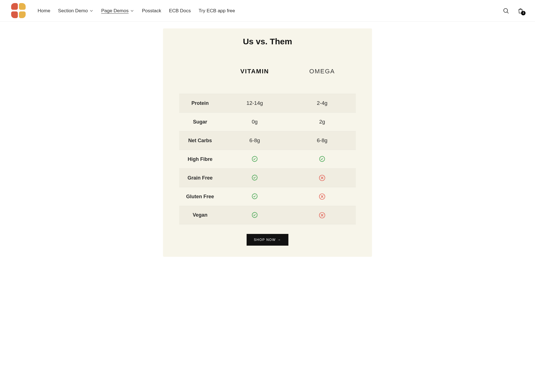 The width and height of the screenshot is (535, 392). I want to click on table-row: Gluten Free, so click(268, 196).